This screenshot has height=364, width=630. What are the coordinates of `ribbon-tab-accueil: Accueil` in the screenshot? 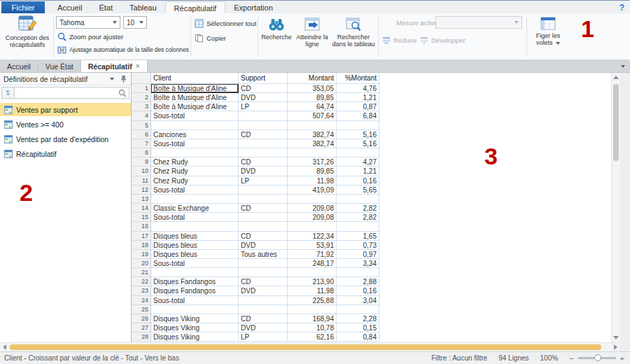 It's located at (70, 8).